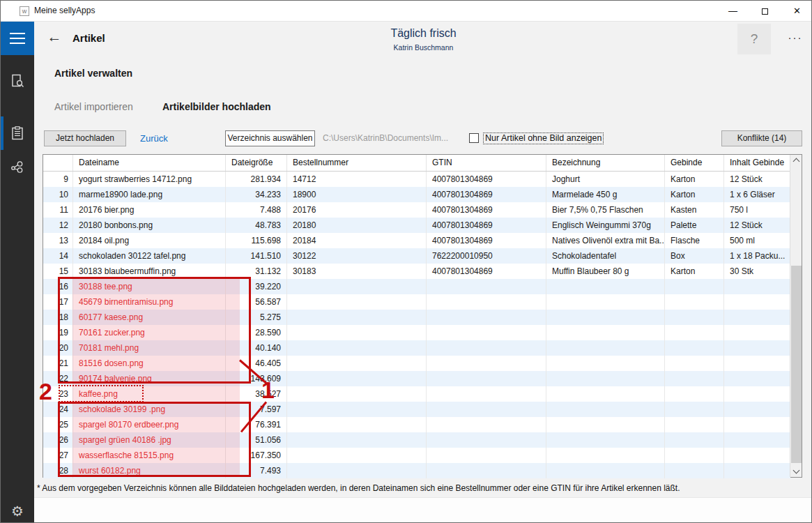  I want to click on window-title: Meine sellyApps, so click(64, 10).